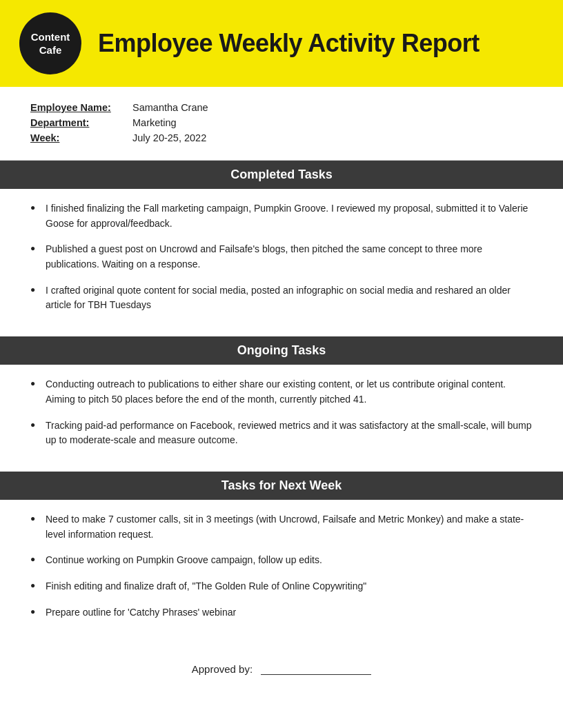  I want to click on ongoing-tasks-content: Conducting outreach to publications to e…, so click(282, 418).